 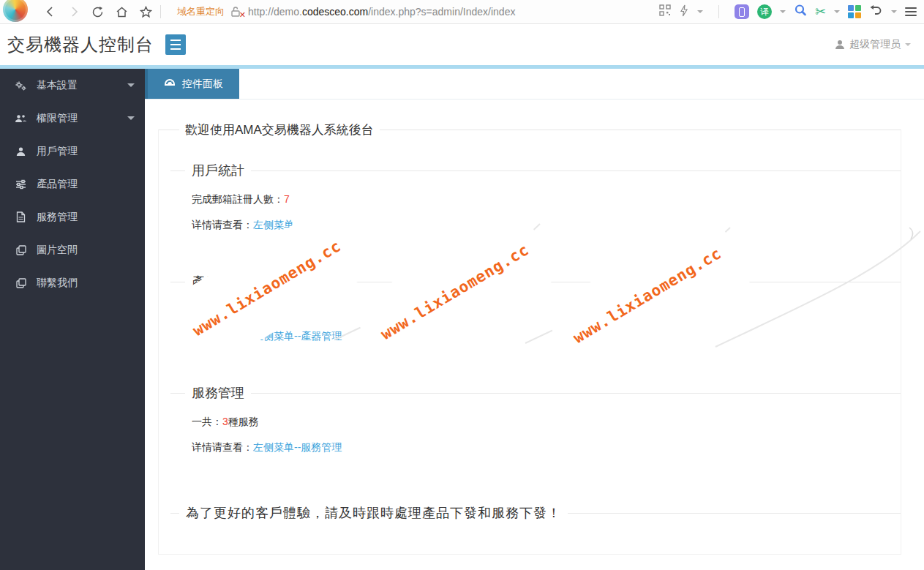 What do you see at coordinates (205, 282) in the screenshot?
I see `section-heading: 產品` at bounding box center [205, 282].